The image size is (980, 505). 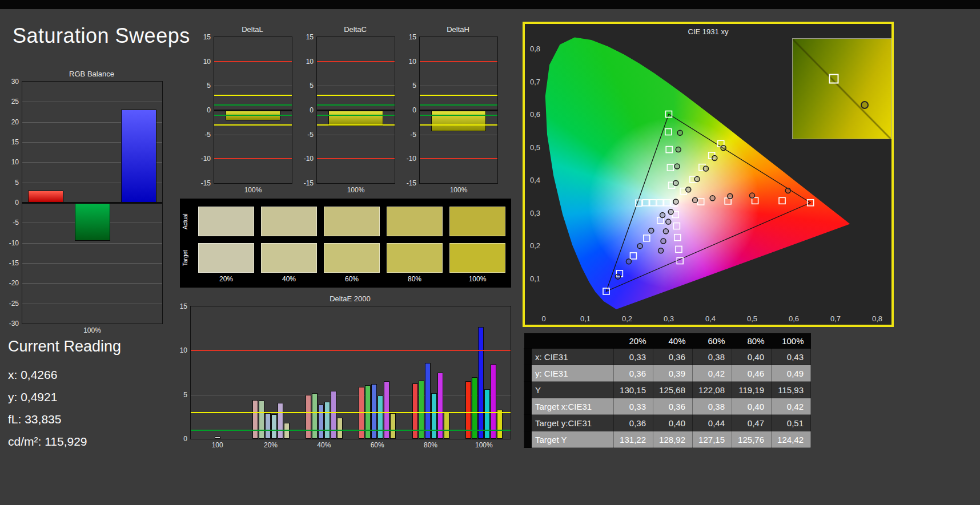 What do you see at coordinates (91, 74) in the screenshot?
I see `rgb-balance-title: RGB Balance` at bounding box center [91, 74].